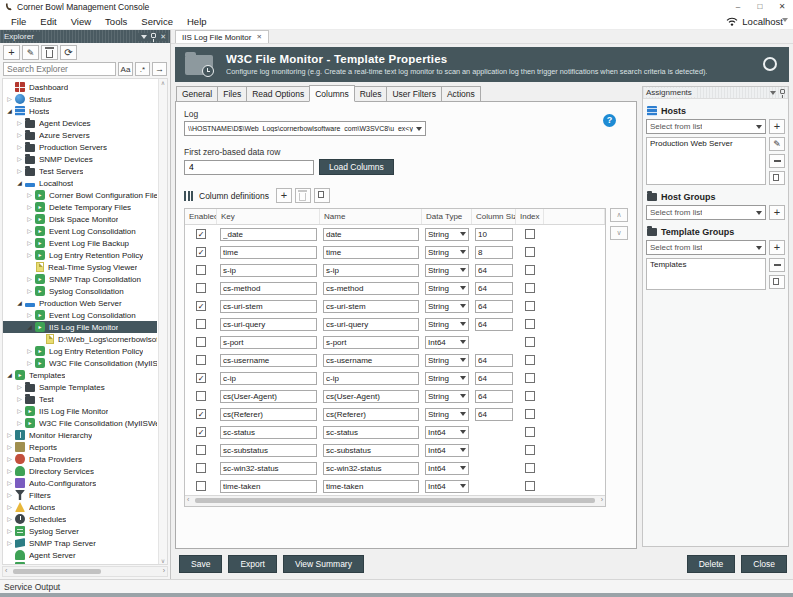 Image resolution: width=793 pixels, height=597 pixels. Describe the element at coordinates (80, 207) in the screenshot. I see `tree-item: Delete Temporary Files` at that location.